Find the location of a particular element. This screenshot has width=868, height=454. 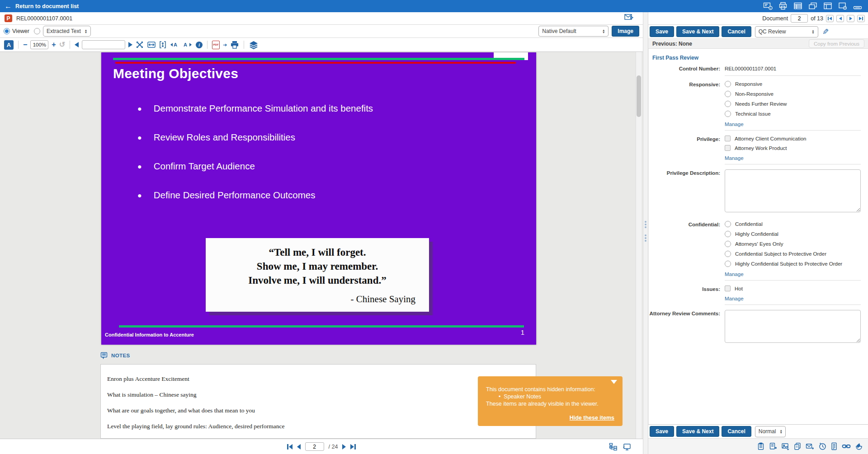

first-document-button is located at coordinates (830, 19).